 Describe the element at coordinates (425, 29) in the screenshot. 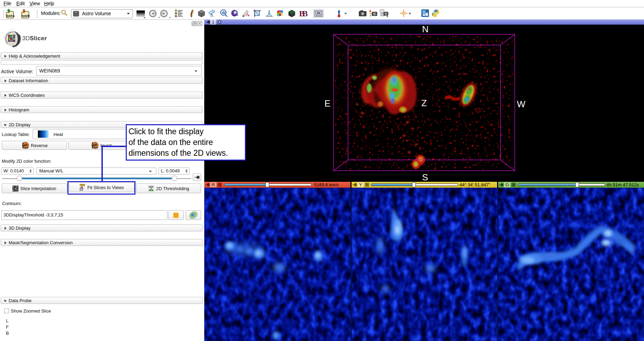

I see `svg-text: N` at that location.